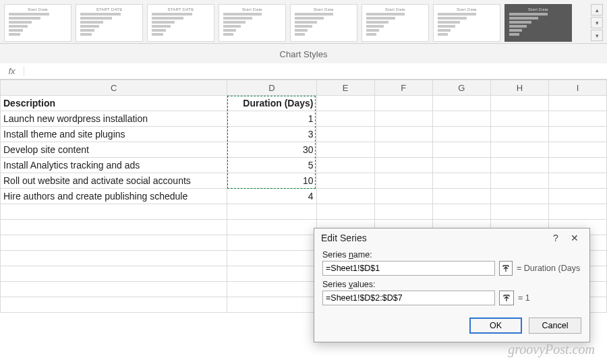  What do you see at coordinates (452, 285) in the screenshot?
I see `edit-series-dialog: Edit Series ? ✕ Series name: = Duration …` at bounding box center [452, 285].